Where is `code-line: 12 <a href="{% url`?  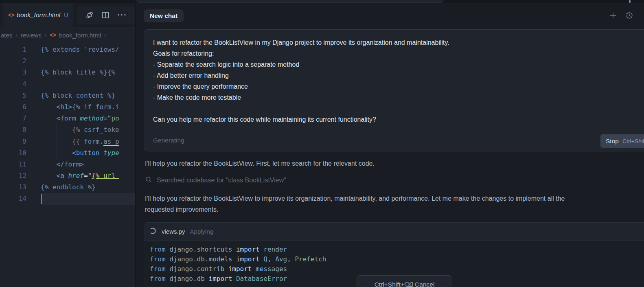
code-line: 12 <a href="{% url is located at coordinates (68, 176).